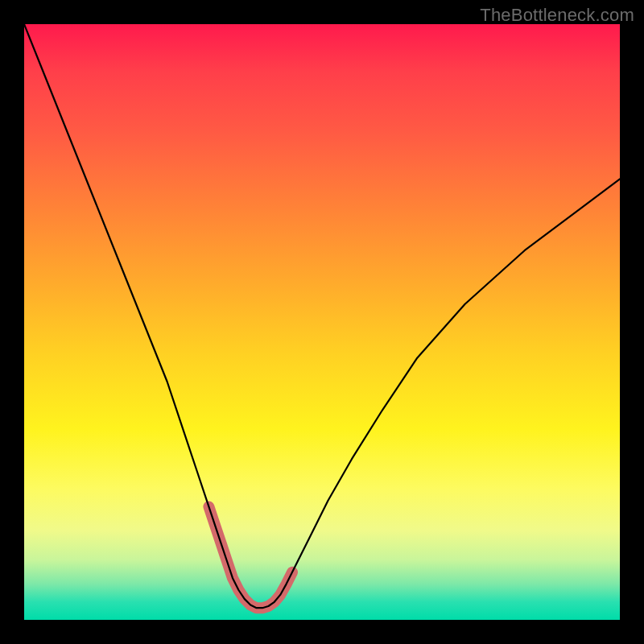 This screenshot has width=644, height=644. I want to click on watermark-text: TheBottleneck.com, so click(557, 15).